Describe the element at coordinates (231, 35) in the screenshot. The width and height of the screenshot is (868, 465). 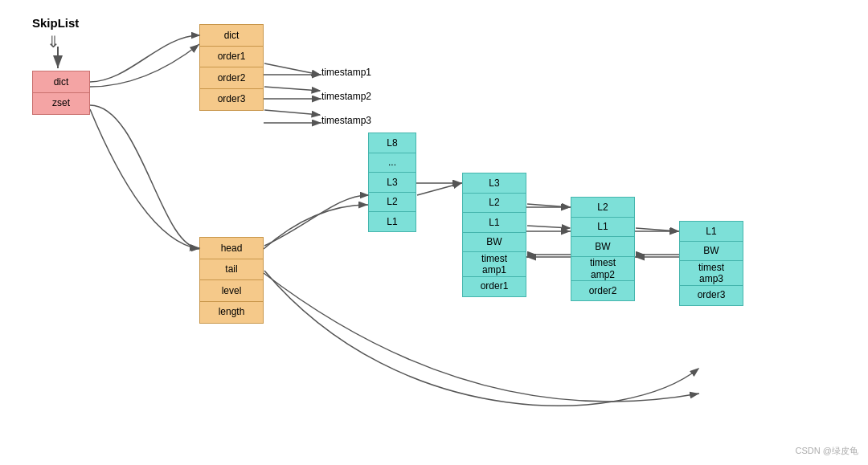
I see `dict-cell-dict: dict` at that location.